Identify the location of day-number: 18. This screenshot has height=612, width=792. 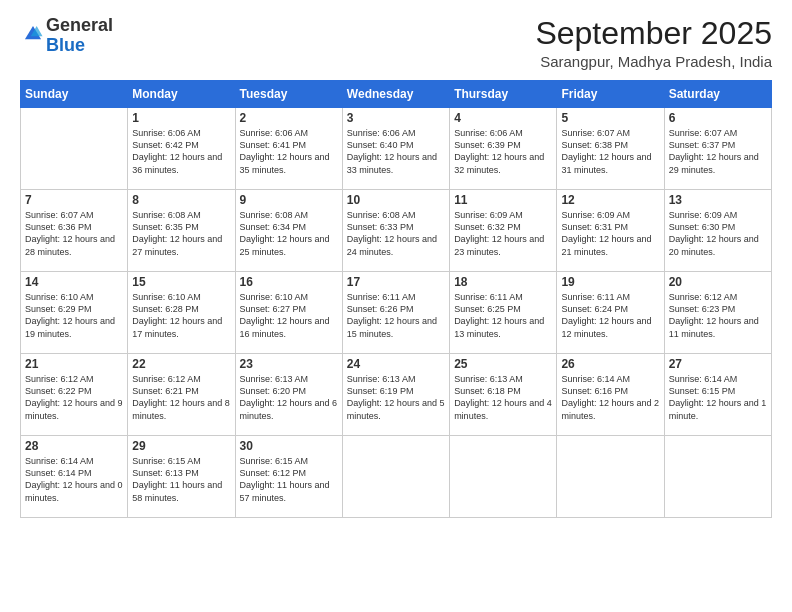
(503, 282).